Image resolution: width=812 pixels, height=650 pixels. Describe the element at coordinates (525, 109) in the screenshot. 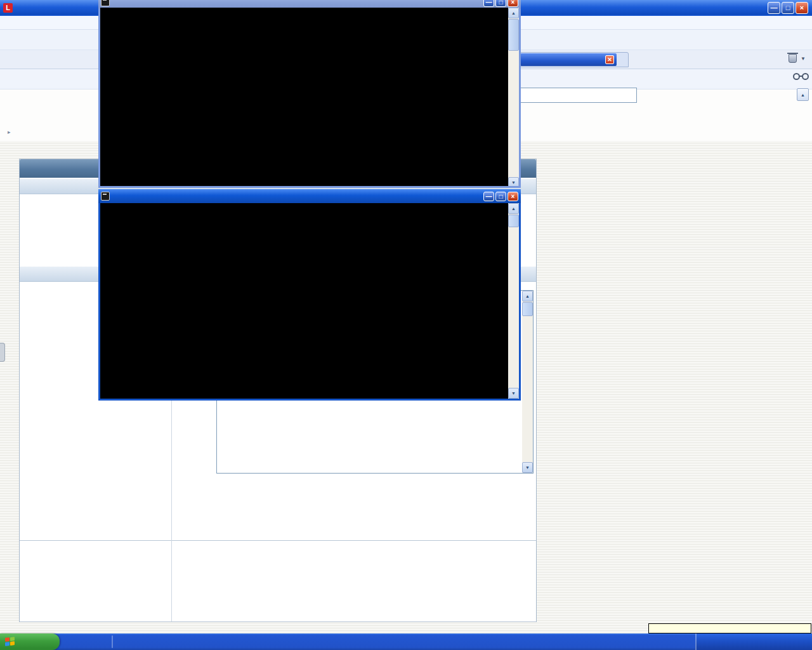

I see `ad-price-text` at that location.